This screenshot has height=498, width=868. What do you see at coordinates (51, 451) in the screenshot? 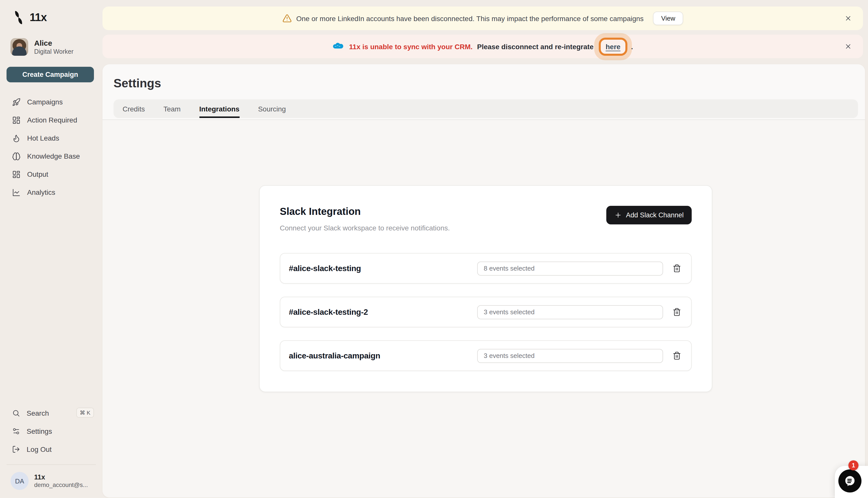
I see `sidebar-footer: Search ⌘ K Settings Log Out DA 11x` at bounding box center [51, 451].